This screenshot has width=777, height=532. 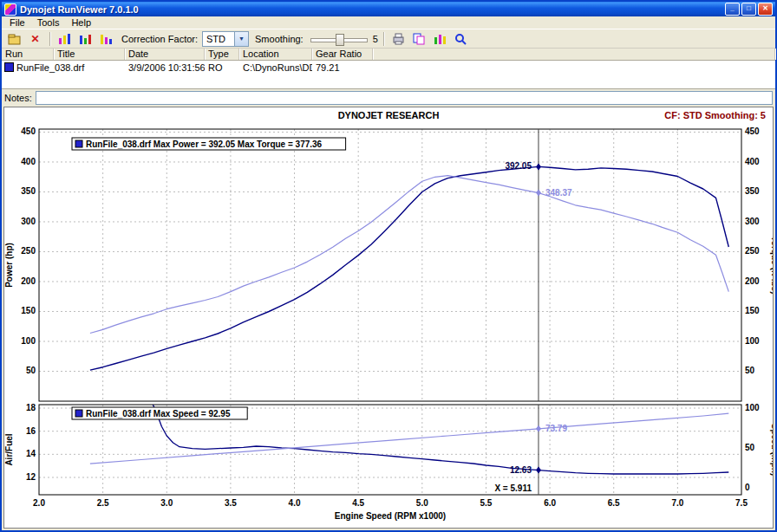 I want to click on run-date-cell: 3/9/2006 10:31:56, so click(x=165, y=68).